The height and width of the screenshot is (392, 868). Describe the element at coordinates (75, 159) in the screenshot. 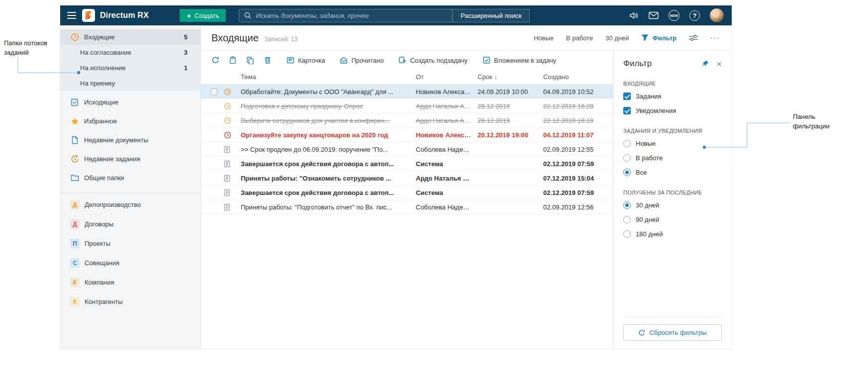

I see `recent-tasks-icon` at that location.